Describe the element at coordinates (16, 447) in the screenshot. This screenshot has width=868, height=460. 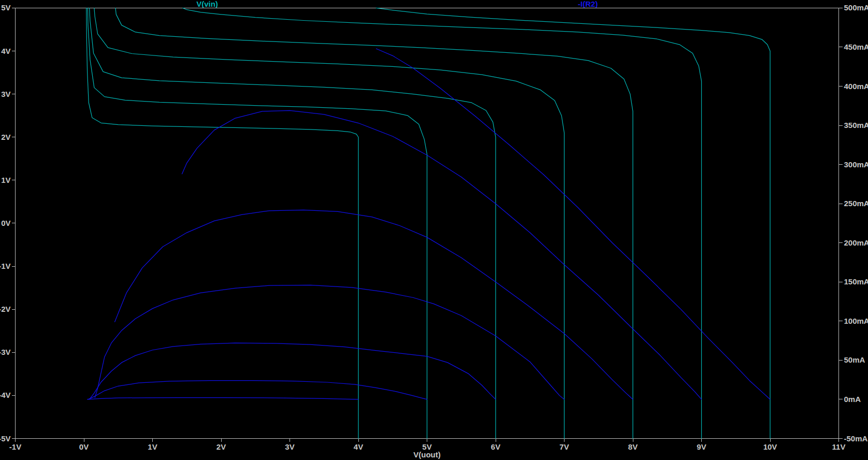
I see `x-tick-label: -1V` at that location.